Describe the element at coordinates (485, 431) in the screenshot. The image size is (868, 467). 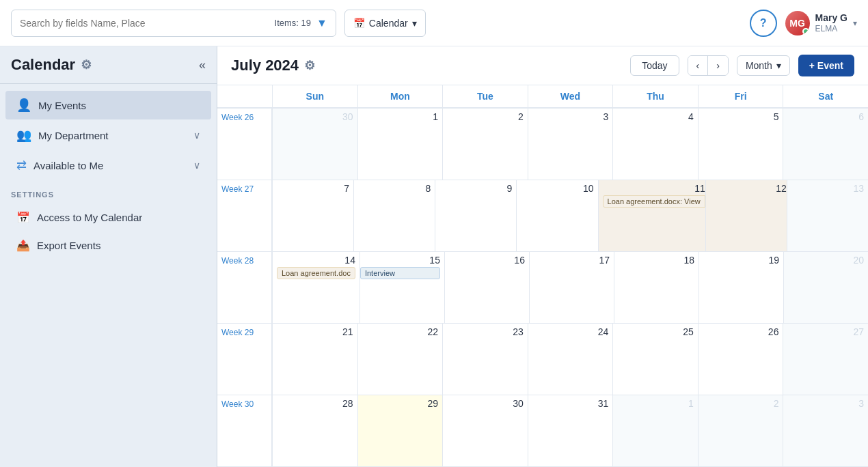
I see `cal-cell-tue-w30: 30` at that location.